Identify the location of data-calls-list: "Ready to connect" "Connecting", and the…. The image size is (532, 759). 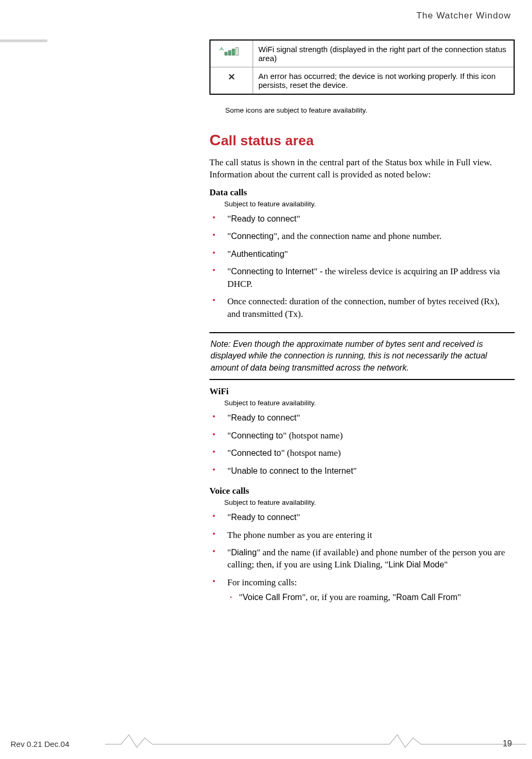
(362, 266).